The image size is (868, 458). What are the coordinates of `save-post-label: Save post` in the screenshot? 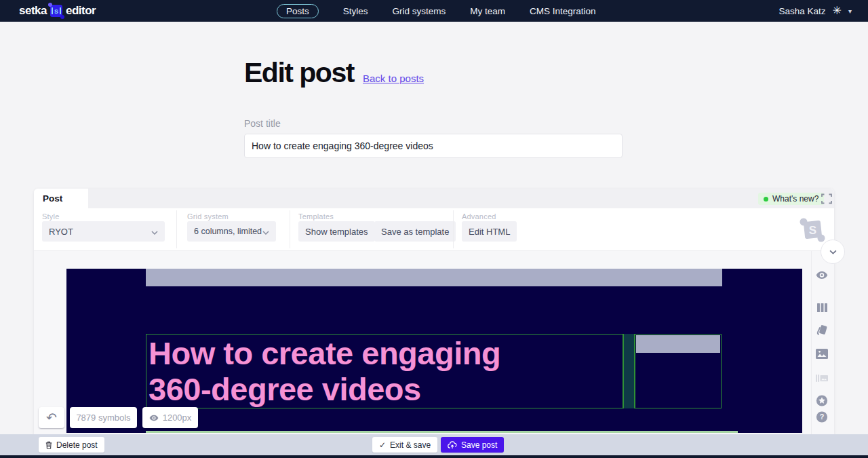 It's located at (479, 445).